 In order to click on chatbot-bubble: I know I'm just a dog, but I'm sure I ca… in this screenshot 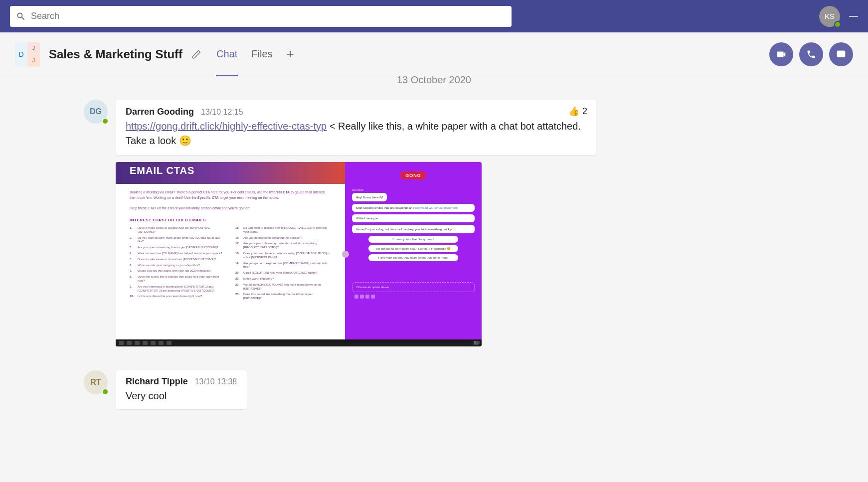, I will do `click(413, 229)`.